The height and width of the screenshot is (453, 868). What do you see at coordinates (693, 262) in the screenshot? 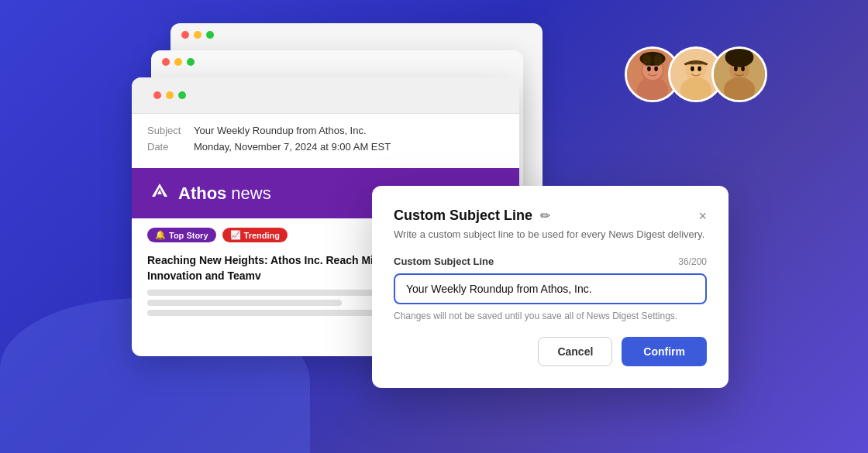
I see `char-count: 36/200` at bounding box center [693, 262].